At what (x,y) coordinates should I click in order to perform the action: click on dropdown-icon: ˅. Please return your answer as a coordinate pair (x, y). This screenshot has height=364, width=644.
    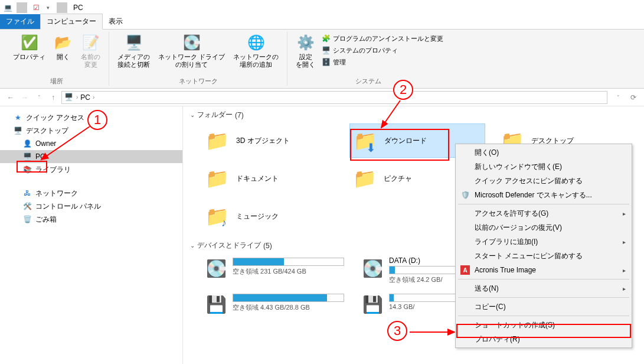
    Looking at the image, I should click on (618, 98).